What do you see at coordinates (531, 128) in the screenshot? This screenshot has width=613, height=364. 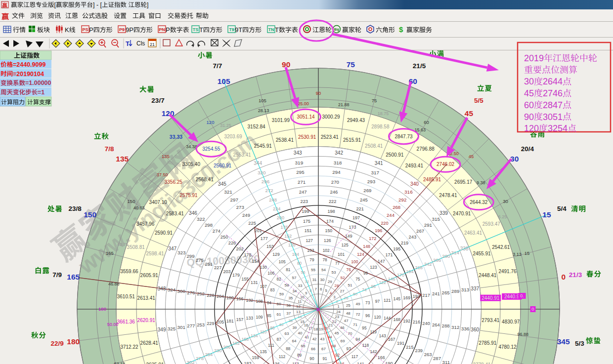 I see `svg-text: 120` at bounding box center [531, 128].